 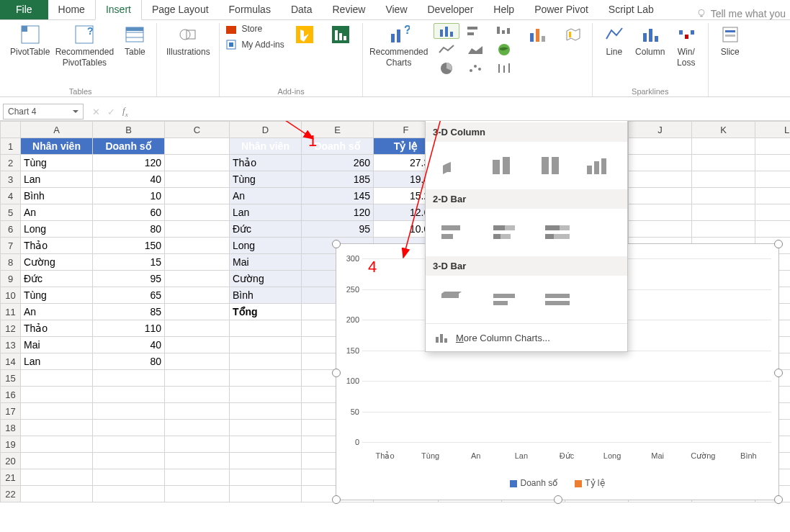 I want to click on btn-globe-chart, so click(x=504, y=50).